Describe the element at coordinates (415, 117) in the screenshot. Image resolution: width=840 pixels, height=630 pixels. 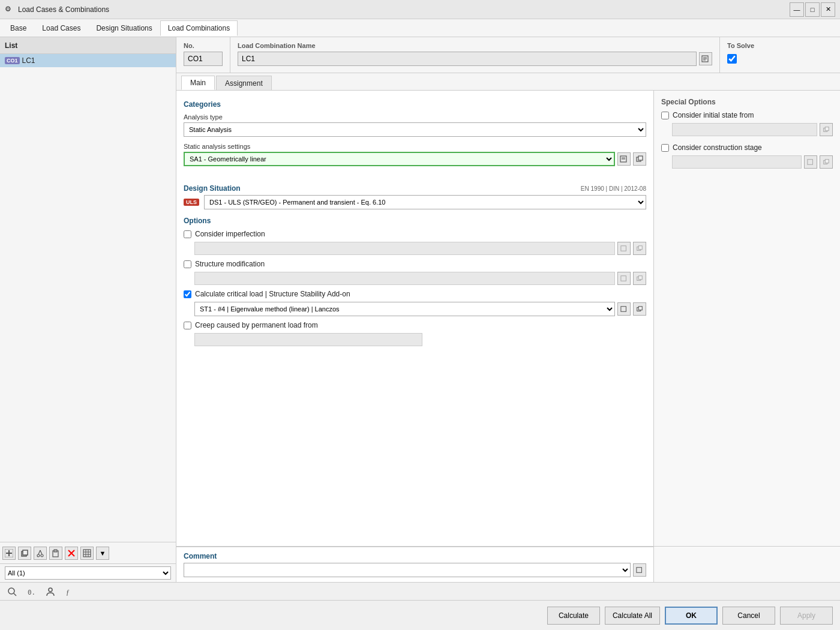
I see `analysis-type-label: Analysis type` at that location.